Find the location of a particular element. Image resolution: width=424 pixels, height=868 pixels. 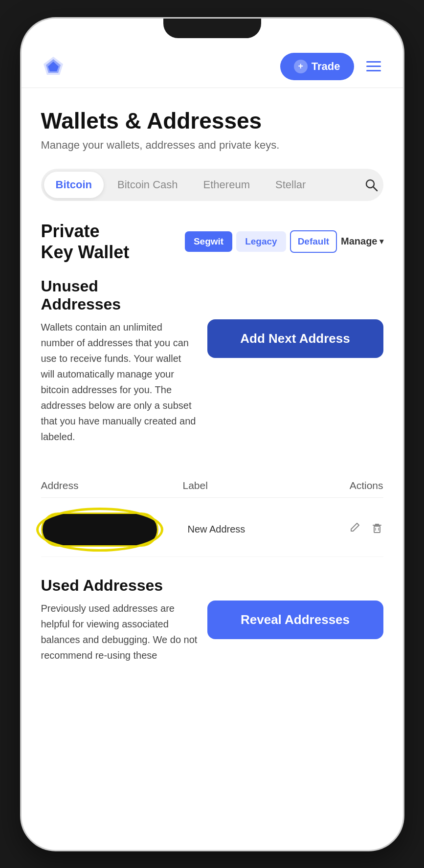

unused-addresses-title: UnusedAddresses is located at coordinates (212, 295).